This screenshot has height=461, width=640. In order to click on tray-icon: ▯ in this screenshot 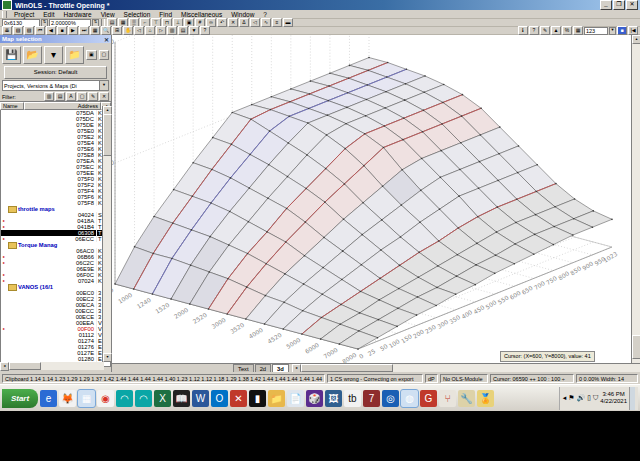, I will do `click(589, 398)`.